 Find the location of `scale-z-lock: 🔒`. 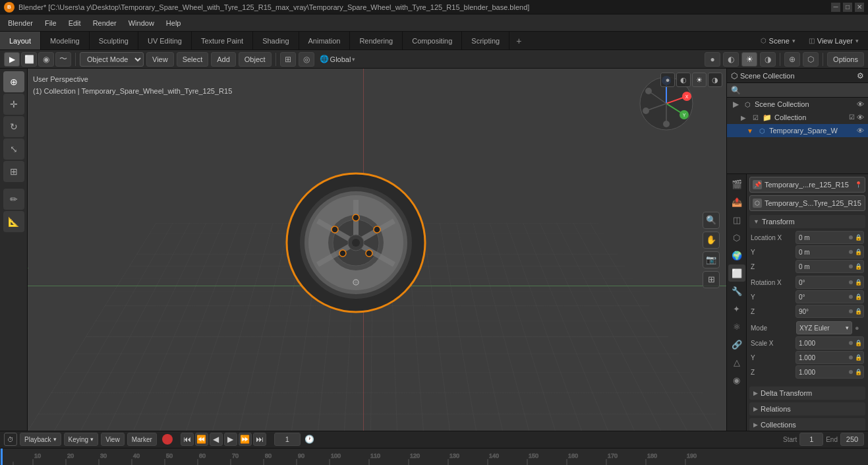

scale-z-lock: 🔒 is located at coordinates (858, 372).